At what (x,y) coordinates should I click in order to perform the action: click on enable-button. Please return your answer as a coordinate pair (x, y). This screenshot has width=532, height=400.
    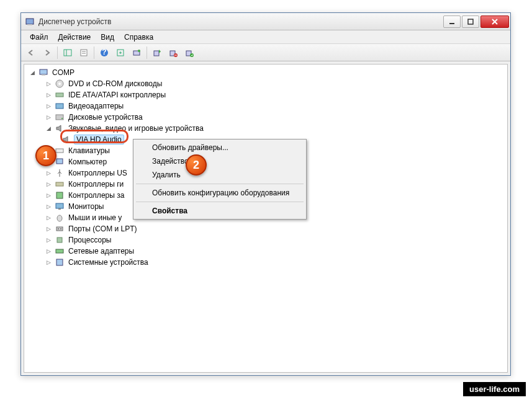
    Looking at the image, I should click on (189, 53).